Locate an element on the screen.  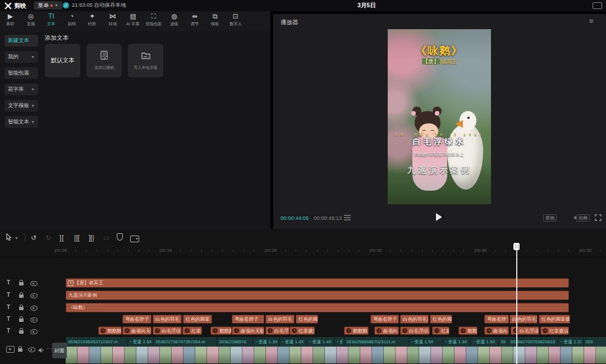
toolbar-item-adjust: ⇹调节 is located at coordinates (195, 21).